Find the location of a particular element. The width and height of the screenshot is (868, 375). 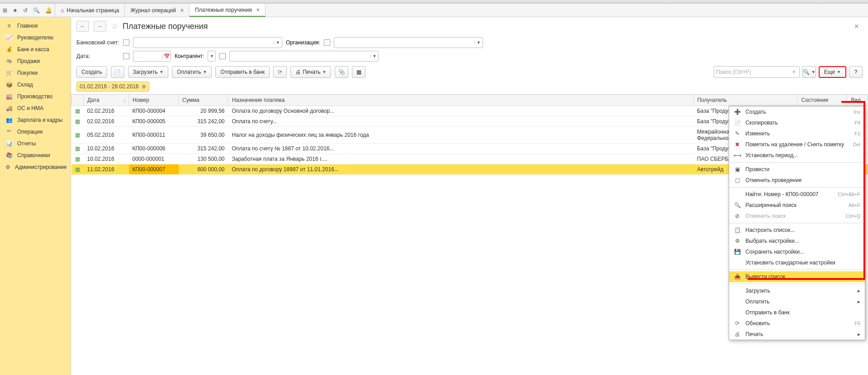

sidebar-item: 📊Отчеты is located at coordinates (35, 144).